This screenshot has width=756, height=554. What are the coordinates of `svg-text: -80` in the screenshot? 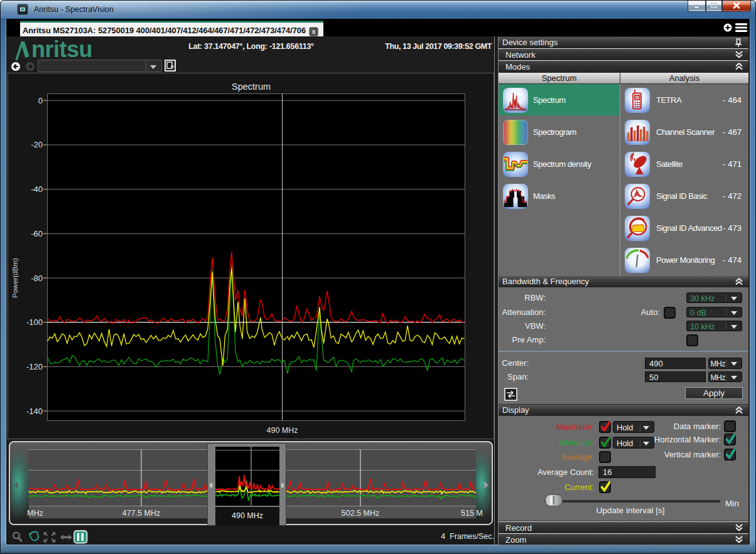 It's located at (36, 279).